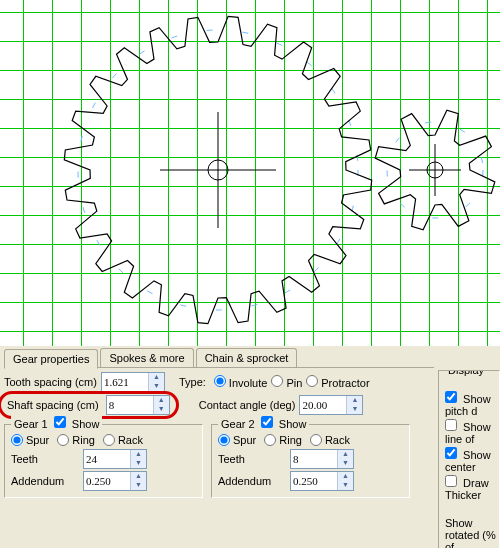  Describe the element at coordinates (247, 358) in the screenshot. I see `tab-chain: Chain & sprocket` at that location.